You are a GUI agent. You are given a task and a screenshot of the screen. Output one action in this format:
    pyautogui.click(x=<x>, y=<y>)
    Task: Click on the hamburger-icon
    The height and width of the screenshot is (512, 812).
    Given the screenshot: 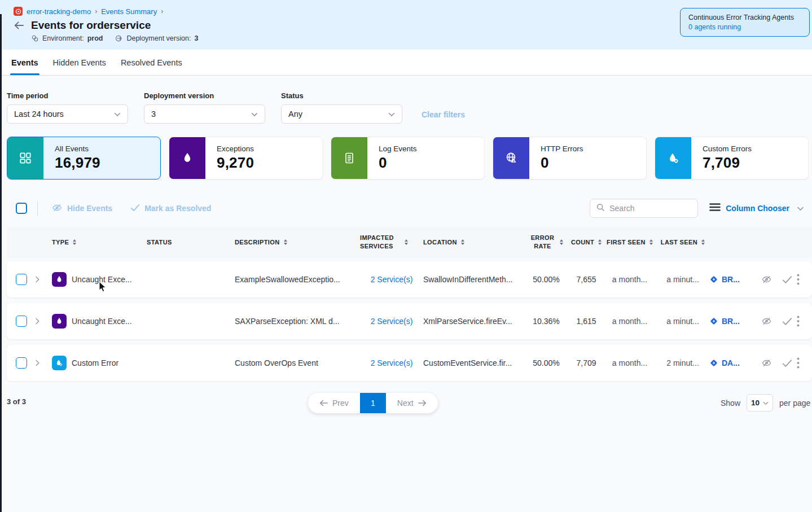 What is the action you would take?
    pyautogui.click(x=715, y=208)
    